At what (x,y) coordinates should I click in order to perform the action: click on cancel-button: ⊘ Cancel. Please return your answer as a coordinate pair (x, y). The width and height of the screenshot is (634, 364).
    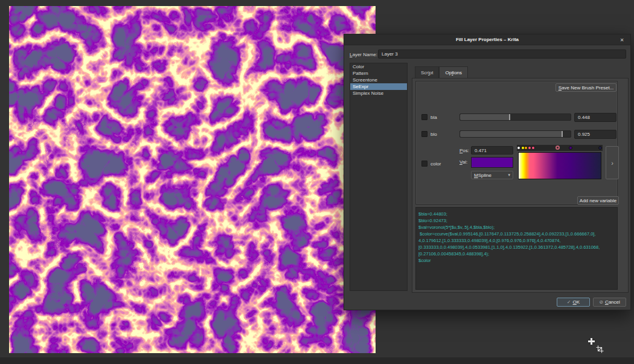
    Looking at the image, I should click on (610, 302).